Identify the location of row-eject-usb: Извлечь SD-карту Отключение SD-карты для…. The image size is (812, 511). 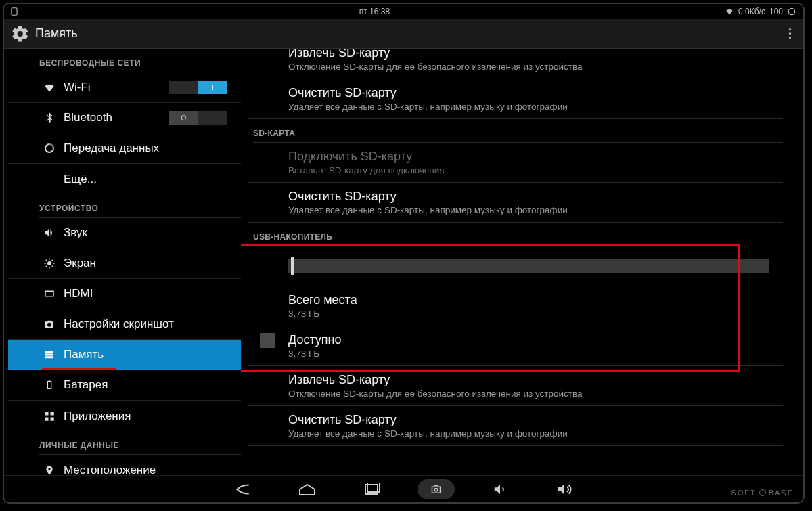
(516, 386).